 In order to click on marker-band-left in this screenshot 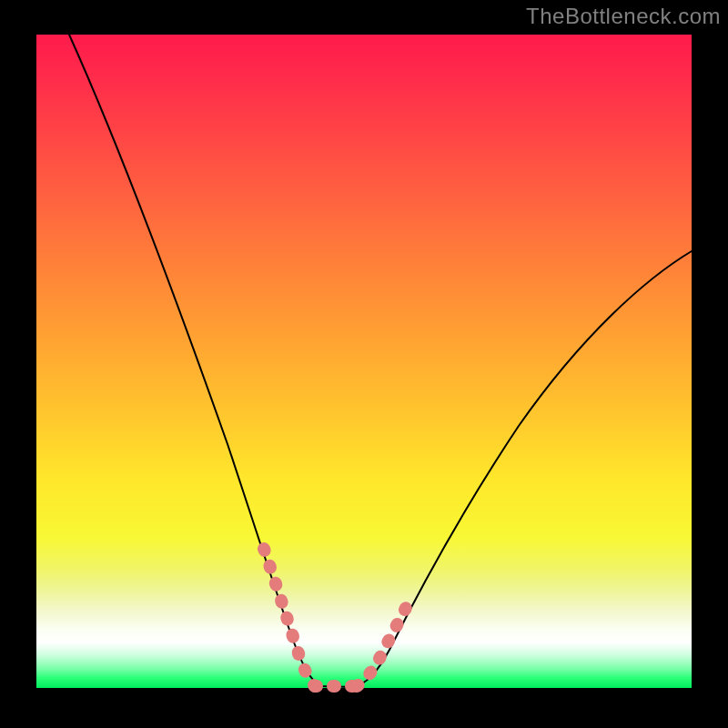, I will do `click(289, 617)`.